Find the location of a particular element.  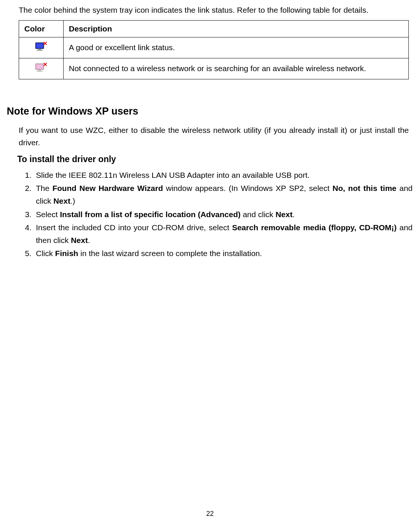

page-number: 22 is located at coordinates (210, 514).